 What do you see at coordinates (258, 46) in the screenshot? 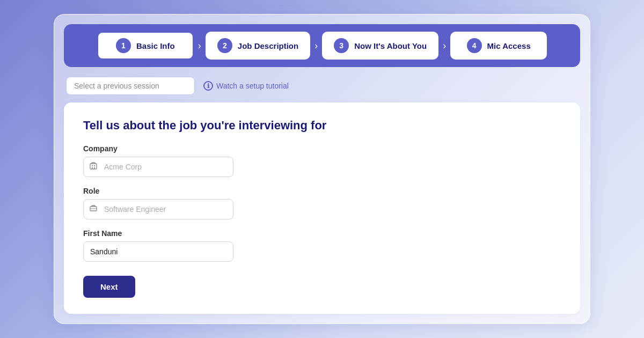
I see `step-job-description: 2 Job Description` at bounding box center [258, 46].